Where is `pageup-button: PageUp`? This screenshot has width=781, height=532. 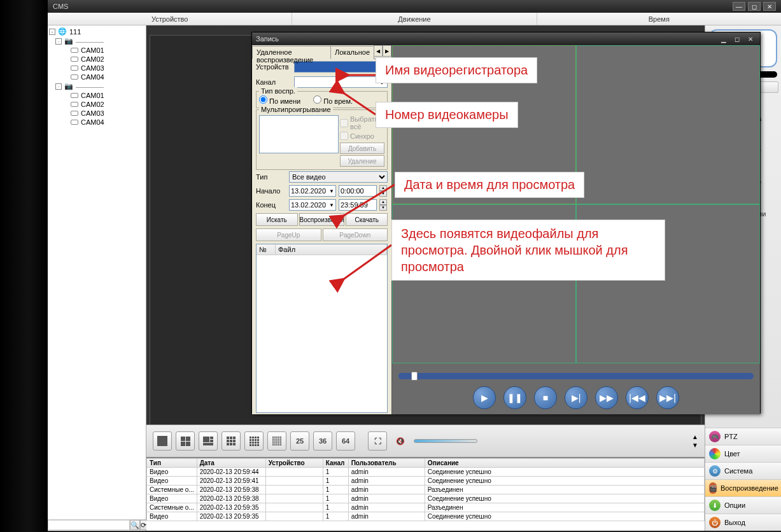 pageup-button: PageUp is located at coordinates (289, 235).